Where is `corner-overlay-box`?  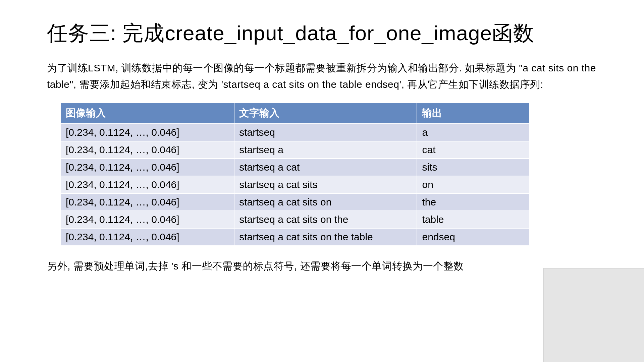 corner-overlay-box is located at coordinates (594, 315).